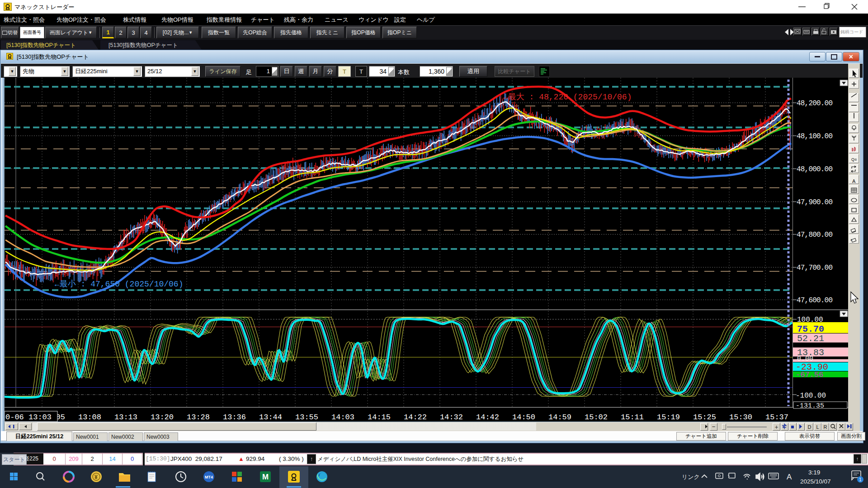 This screenshot has height=488, width=868. What do you see at coordinates (415, 418) in the screenshot?
I see `svg-text: 14:22` at bounding box center [415, 418].